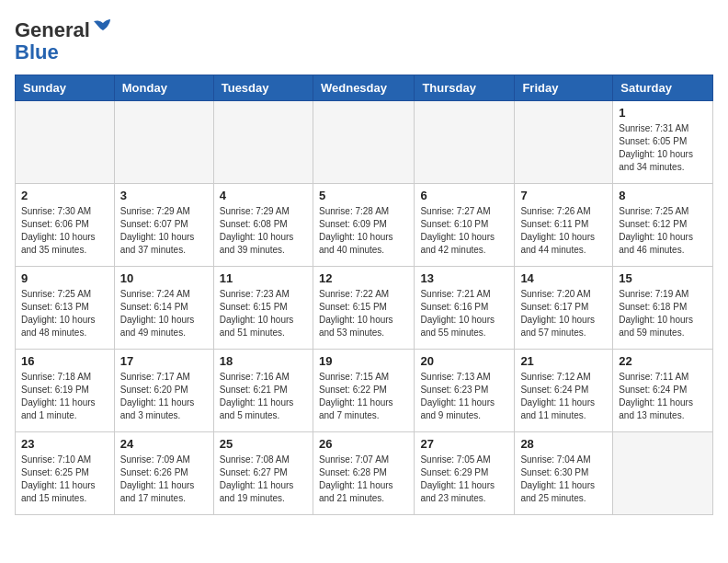  Describe the element at coordinates (263, 225) in the screenshot. I see `day-cell: 4Sunrise: 7:29 AM Sunset: 6:08 PM Daylig…` at that location.